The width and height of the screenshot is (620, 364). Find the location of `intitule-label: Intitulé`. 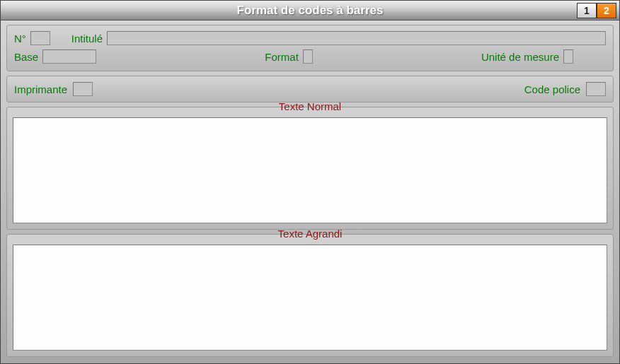

intitule-label: Intitulé is located at coordinates (87, 38).